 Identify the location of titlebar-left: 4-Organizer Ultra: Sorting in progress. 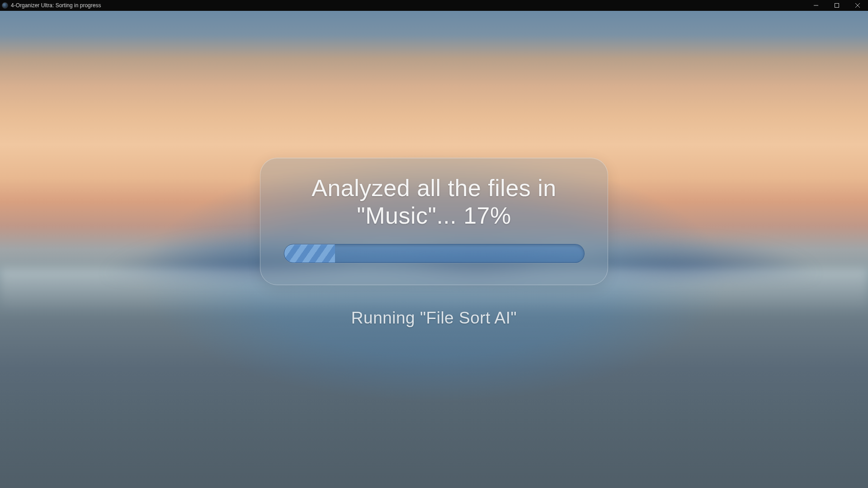
(52, 5).